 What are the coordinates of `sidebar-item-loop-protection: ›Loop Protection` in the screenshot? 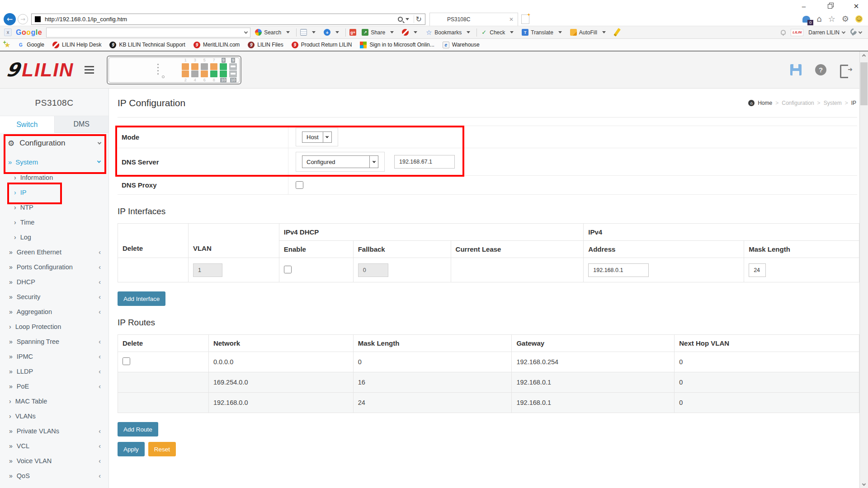 It's located at (54, 326).